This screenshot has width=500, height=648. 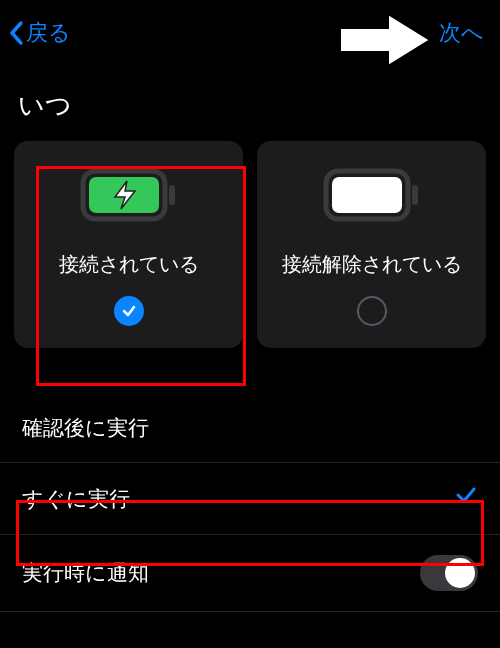 What do you see at coordinates (86, 428) in the screenshot?
I see `row-confirm-run-label: 確認後に実行` at bounding box center [86, 428].